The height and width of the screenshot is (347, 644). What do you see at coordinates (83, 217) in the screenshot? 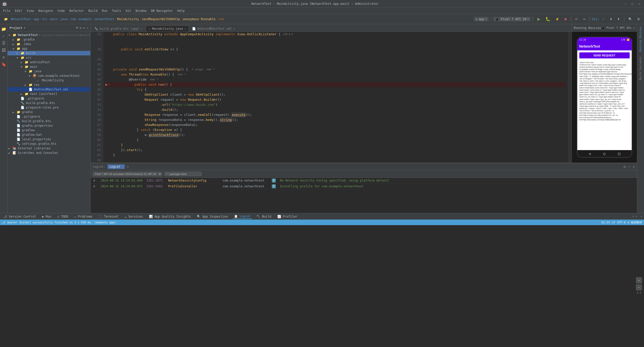
I see `bottom-tab-problems: ⚠ Problems` at bounding box center [83, 217].